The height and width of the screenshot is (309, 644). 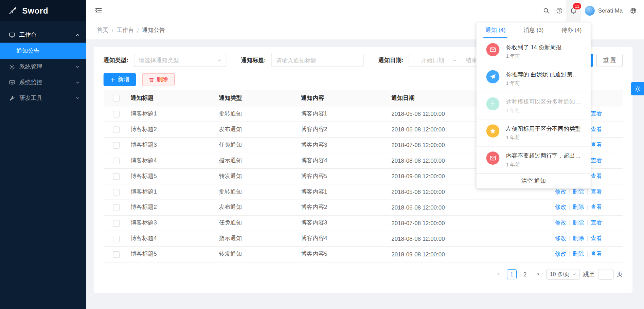 What do you see at coordinates (12, 67) in the screenshot?
I see `setting-icon` at bounding box center [12, 67].